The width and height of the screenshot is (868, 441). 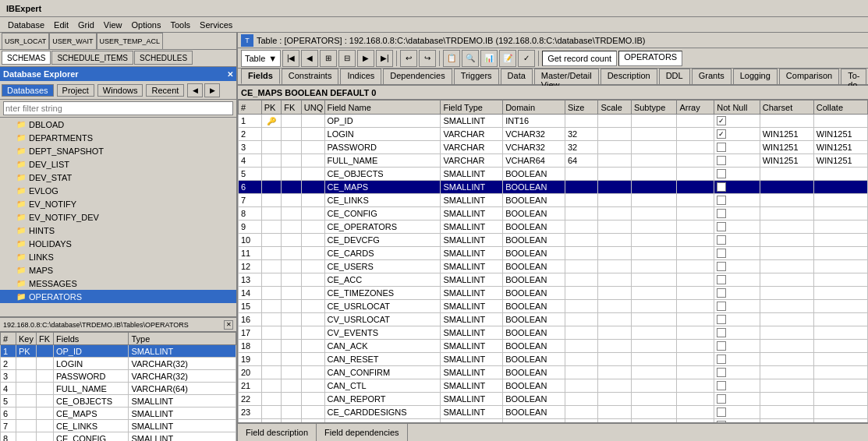 What do you see at coordinates (90, 351) in the screenshot?
I see `bl-field: OP_ID` at bounding box center [90, 351].